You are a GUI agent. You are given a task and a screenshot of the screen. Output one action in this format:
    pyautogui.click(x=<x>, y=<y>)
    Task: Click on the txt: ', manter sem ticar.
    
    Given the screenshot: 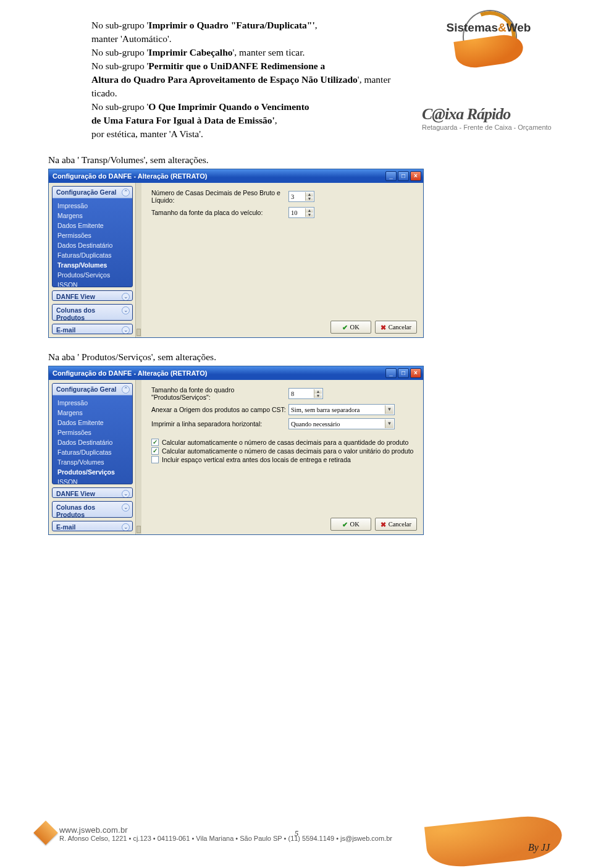 What is the action you would take?
    pyautogui.click(x=269, y=52)
    